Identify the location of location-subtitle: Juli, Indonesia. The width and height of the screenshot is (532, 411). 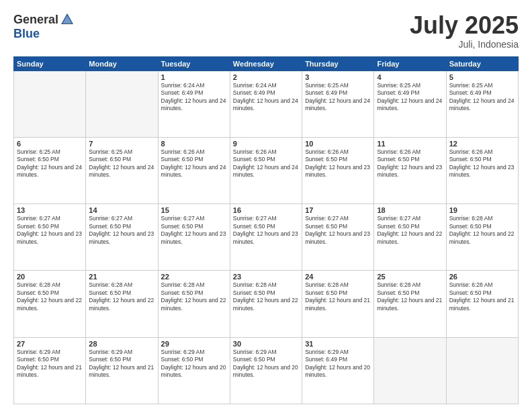
(464, 44).